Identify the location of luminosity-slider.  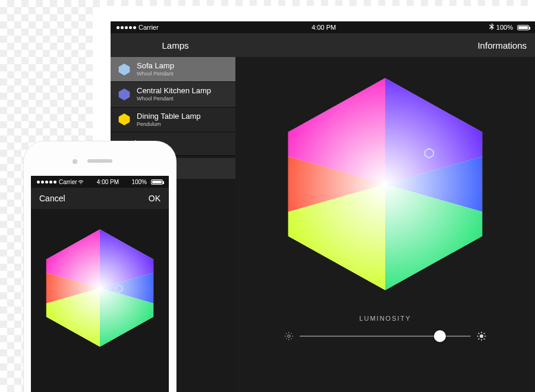
(385, 336).